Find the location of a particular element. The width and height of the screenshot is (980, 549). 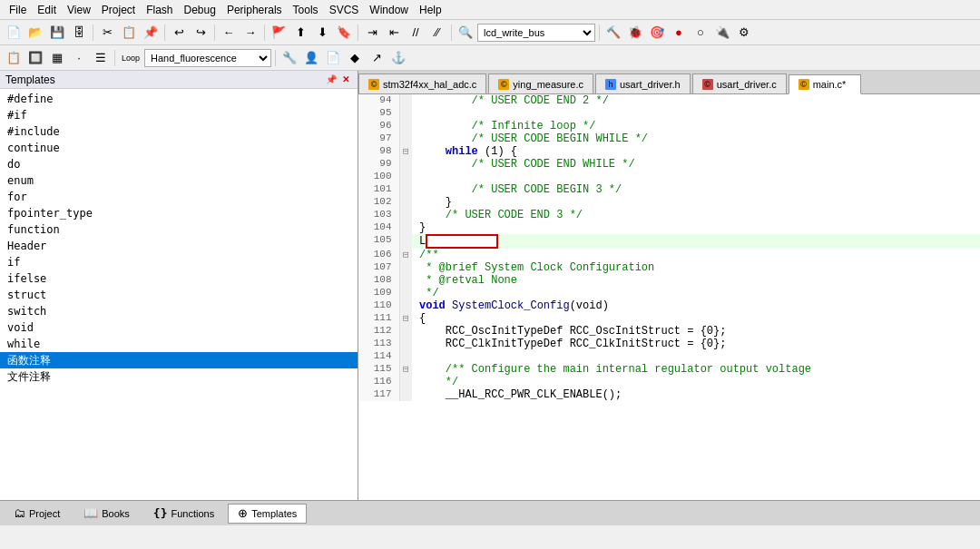

template-for: for is located at coordinates (179, 197).